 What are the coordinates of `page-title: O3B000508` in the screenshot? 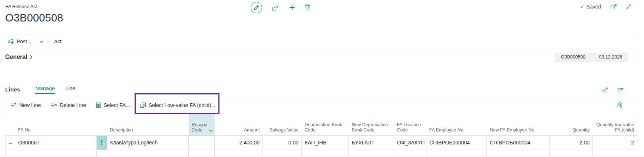 It's located at (322, 17).